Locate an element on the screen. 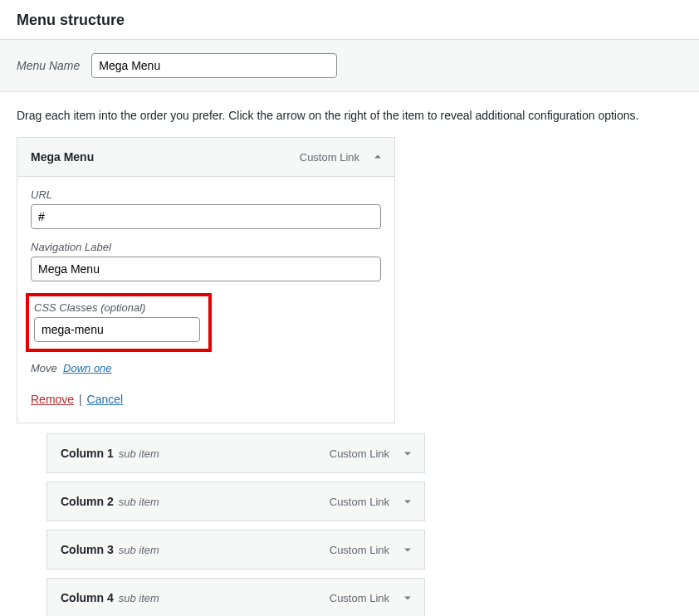 This screenshot has height=616, width=699. move-row: Move Down one is located at coordinates (206, 369).